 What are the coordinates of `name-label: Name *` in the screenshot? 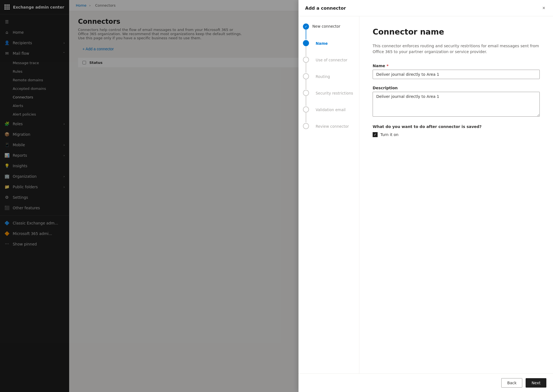 It's located at (456, 66).